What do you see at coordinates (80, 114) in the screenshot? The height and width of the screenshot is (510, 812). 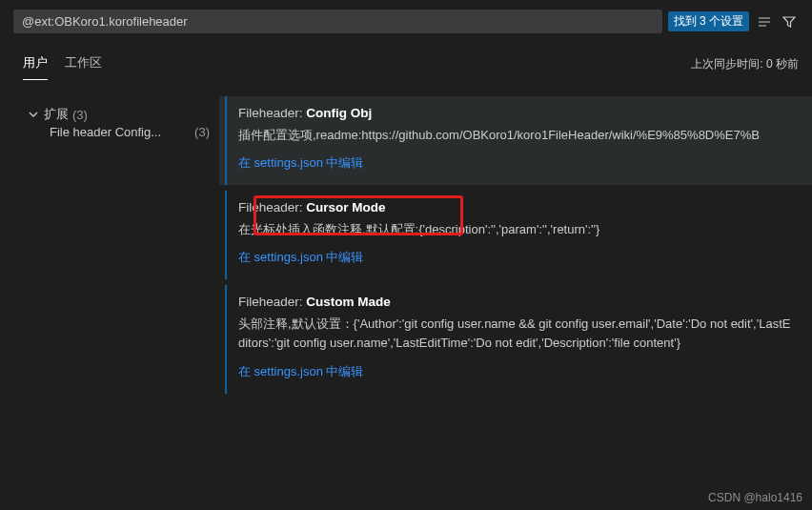 I see `tree-root-count: (3)` at bounding box center [80, 114].